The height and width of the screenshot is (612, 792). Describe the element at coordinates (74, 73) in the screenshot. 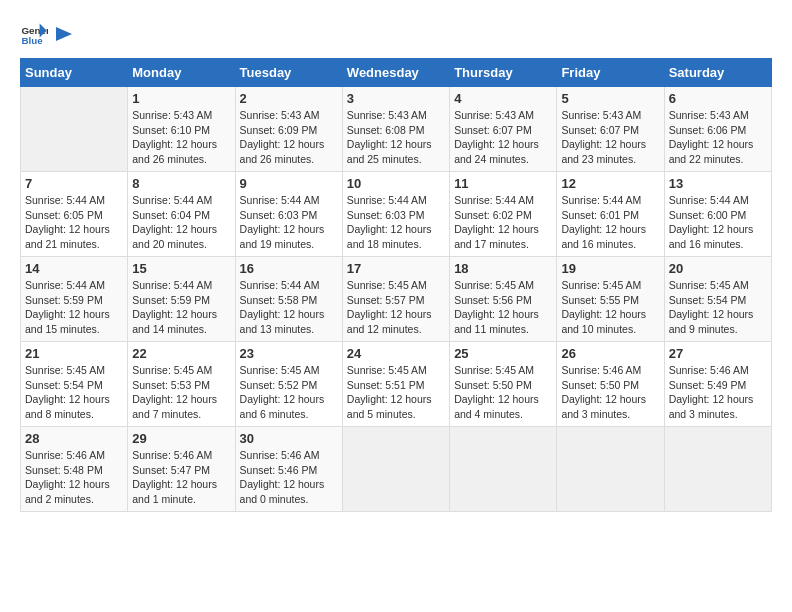

I see `weekday-header-sunday: Sunday` at that location.